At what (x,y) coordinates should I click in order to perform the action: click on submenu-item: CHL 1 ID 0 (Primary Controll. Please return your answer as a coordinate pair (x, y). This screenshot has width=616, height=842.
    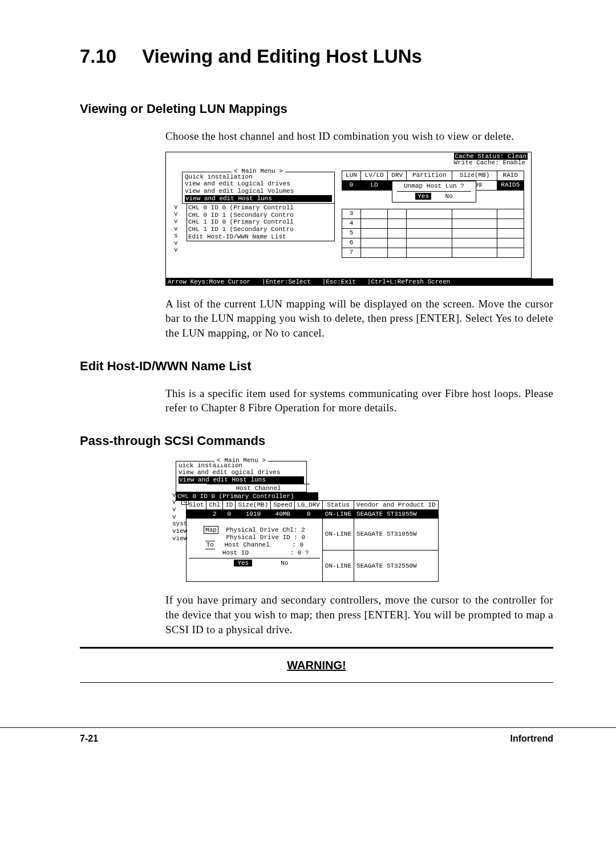
    Looking at the image, I should click on (261, 222).